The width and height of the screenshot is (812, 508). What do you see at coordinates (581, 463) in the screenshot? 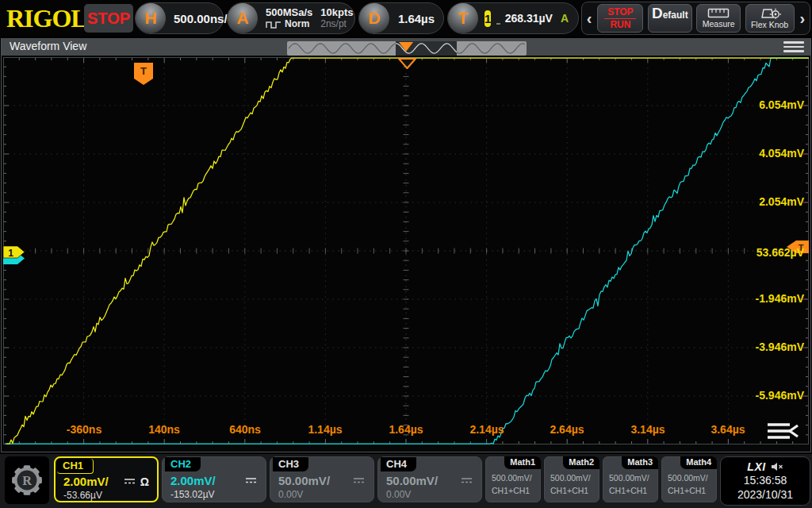
I see `math2-tab: Math2` at bounding box center [581, 463].